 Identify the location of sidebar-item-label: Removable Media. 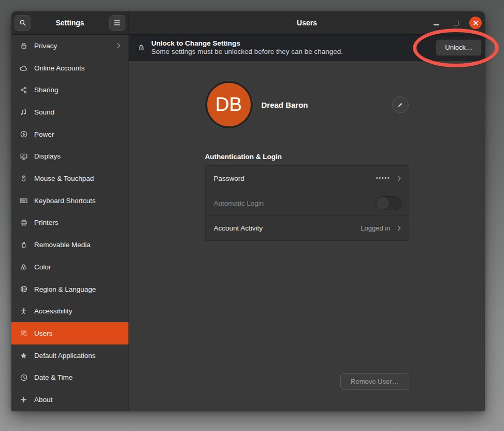
(78, 245).